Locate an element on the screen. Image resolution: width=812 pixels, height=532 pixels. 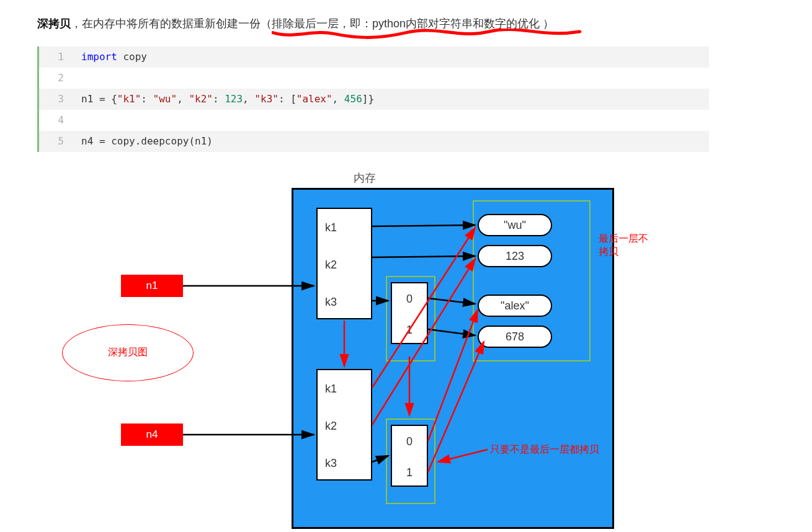
intro-paragraph: 深拷贝，在内存中将所有的数据重新创建一份（排除最后一层，即：python内部对字… is located at coordinates (406, 24).